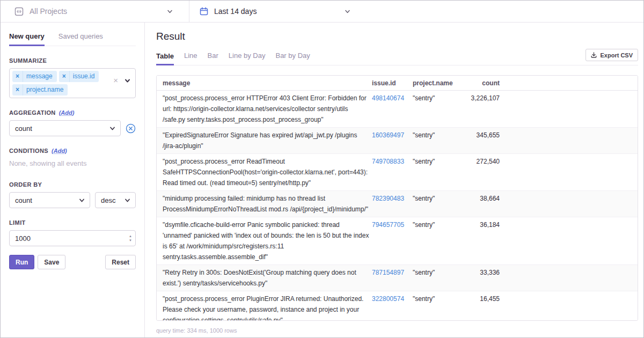 This screenshot has height=338, width=644. I want to click on cell-count: 33,336, so click(479, 278).